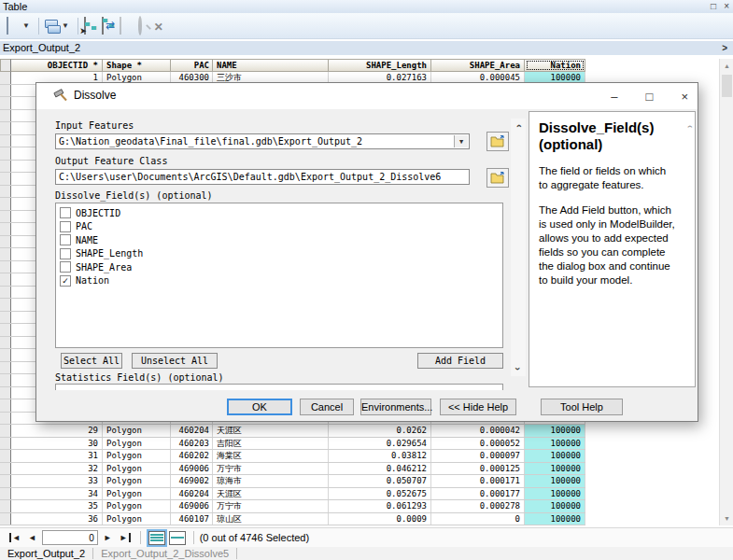 The width and height of the screenshot is (733, 560). What do you see at coordinates (726, 7) in the screenshot?
I see `close-window-icon: ×` at bounding box center [726, 7].